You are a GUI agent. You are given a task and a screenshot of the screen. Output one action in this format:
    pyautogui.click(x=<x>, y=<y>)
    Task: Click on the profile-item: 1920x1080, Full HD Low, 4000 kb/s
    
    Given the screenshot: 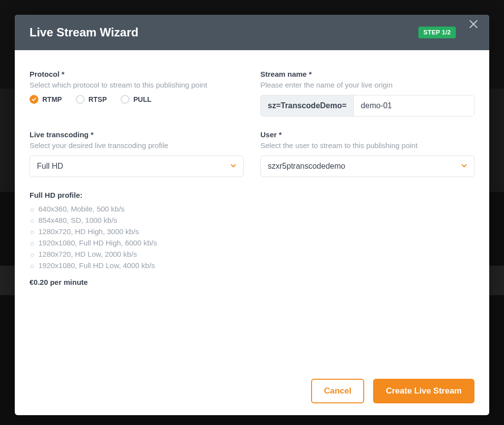 What is the action you would take?
    pyautogui.click(x=137, y=266)
    